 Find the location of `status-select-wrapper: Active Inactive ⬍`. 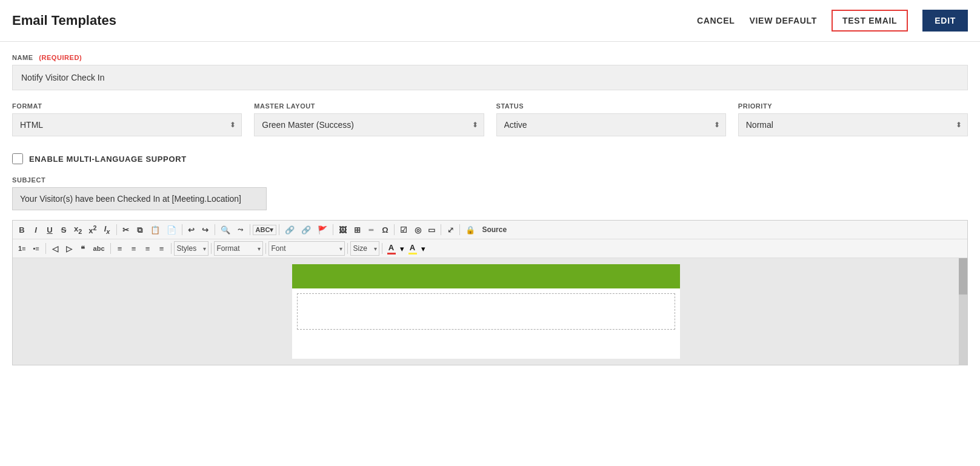

status-select-wrapper: Active Inactive ⬍ is located at coordinates (611, 125).